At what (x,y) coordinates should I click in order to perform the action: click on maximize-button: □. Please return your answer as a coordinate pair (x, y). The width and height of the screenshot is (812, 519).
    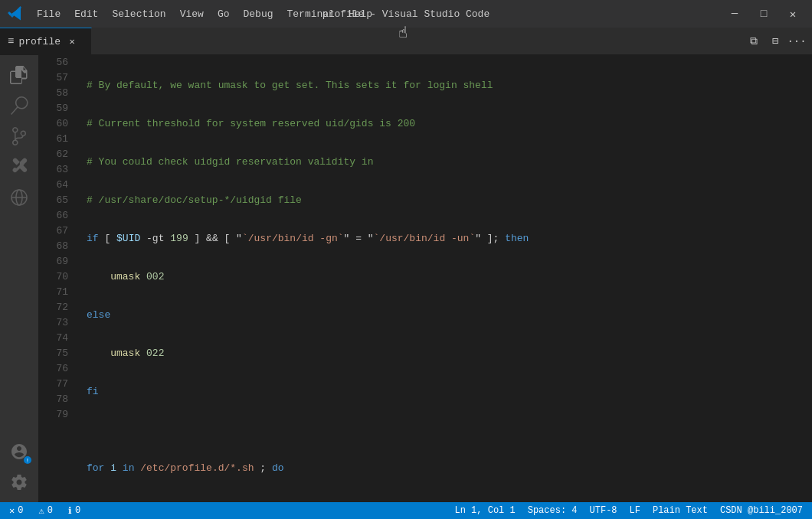
    Looking at the image, I should click on (764, 14).